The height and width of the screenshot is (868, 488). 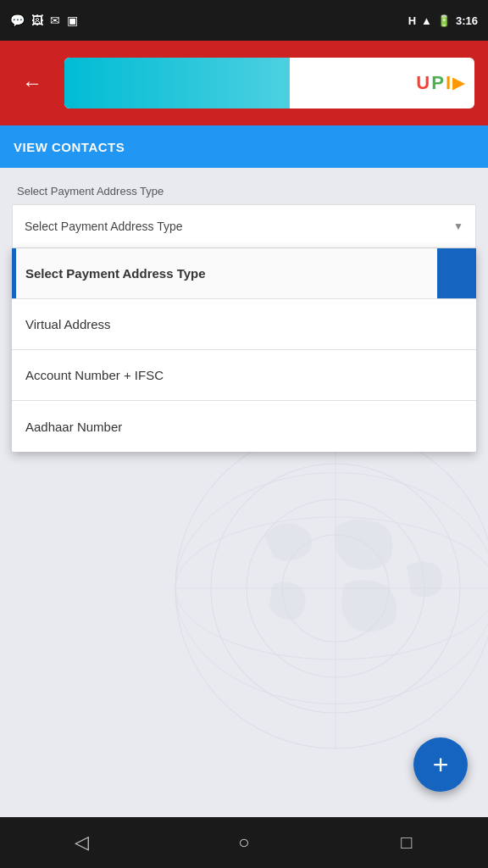 I want to click on option-label-account: Account Number + IFSC, so click(x=95, y=375).